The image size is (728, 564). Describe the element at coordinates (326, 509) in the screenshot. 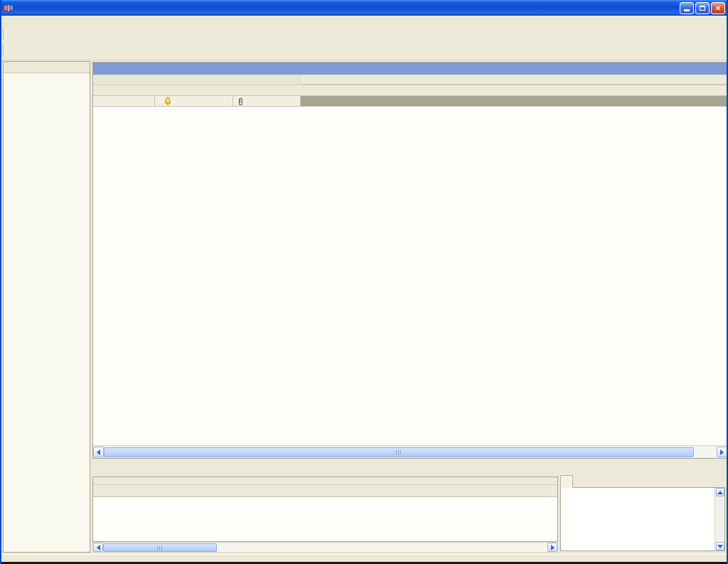

I see `actions-grid` at that location.